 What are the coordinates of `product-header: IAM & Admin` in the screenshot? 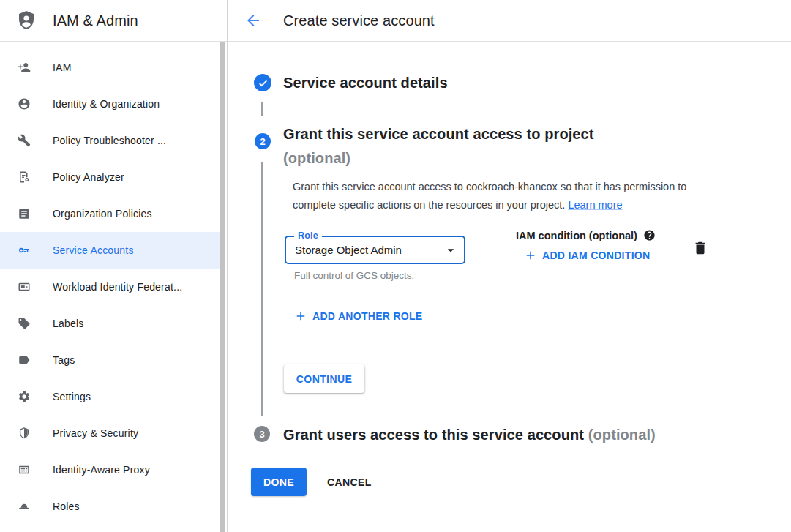 It's located at (114, 20).